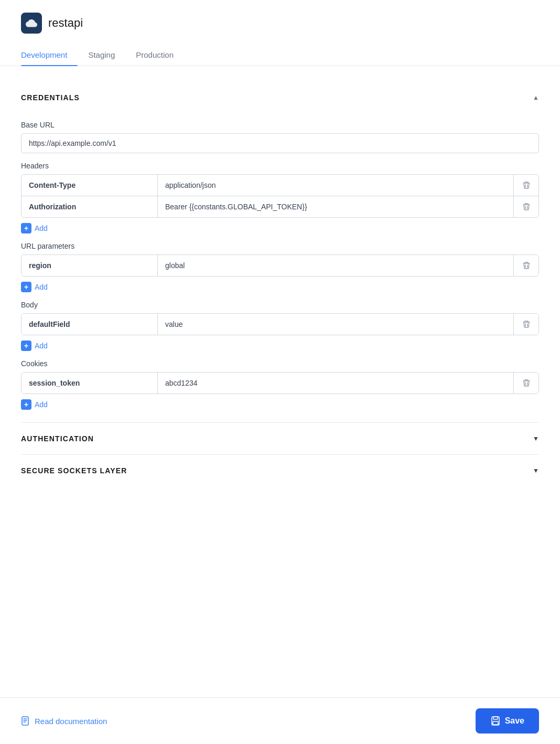 The width and height of the screenshot is (560, 744). What do you see at coordinates (280, 305) in the screenshot?
I see `body-label: Body` at bounding box center [280, 305].